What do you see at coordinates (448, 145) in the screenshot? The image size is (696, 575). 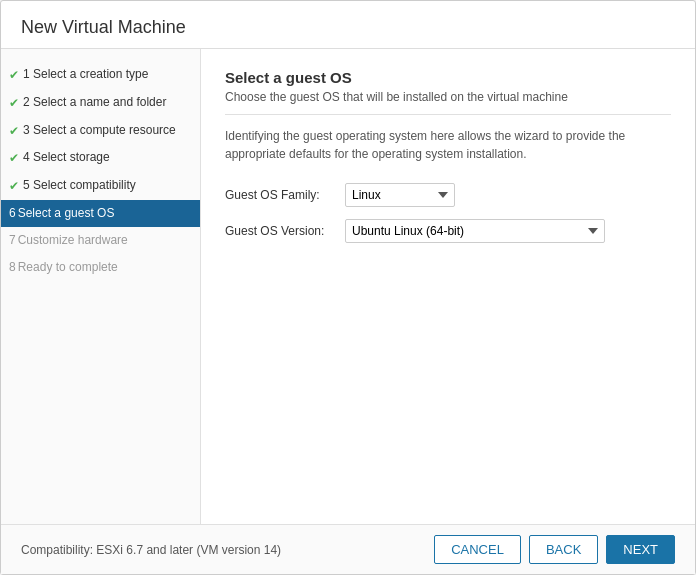 I see `description: Identifying the guest operating system h…` at bounding box center [448, 145].